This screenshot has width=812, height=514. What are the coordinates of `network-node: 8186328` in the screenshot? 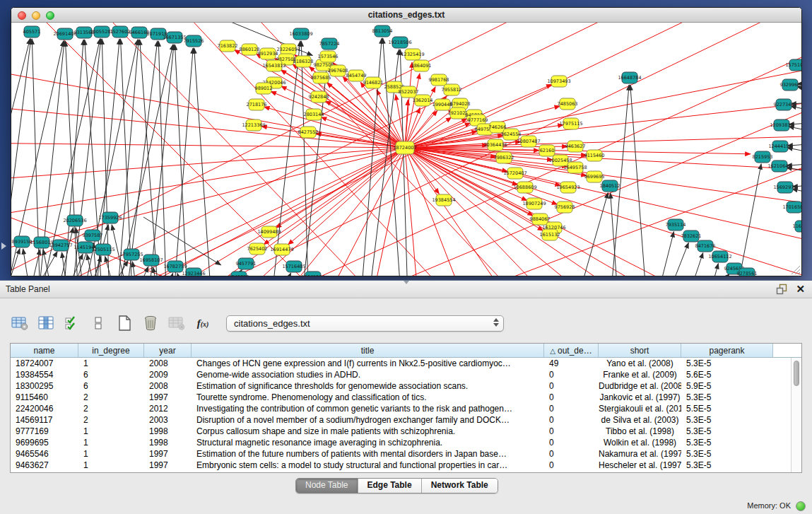 It's located at (304, 62).